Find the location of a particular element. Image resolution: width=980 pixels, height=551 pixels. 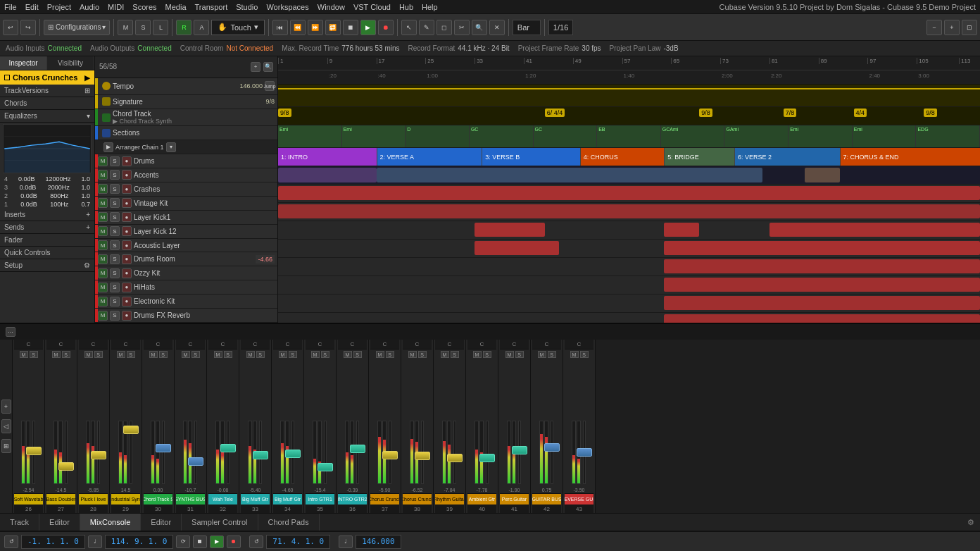

tab-chord-pads: Chord Pads is located at coordinates (289, 522).